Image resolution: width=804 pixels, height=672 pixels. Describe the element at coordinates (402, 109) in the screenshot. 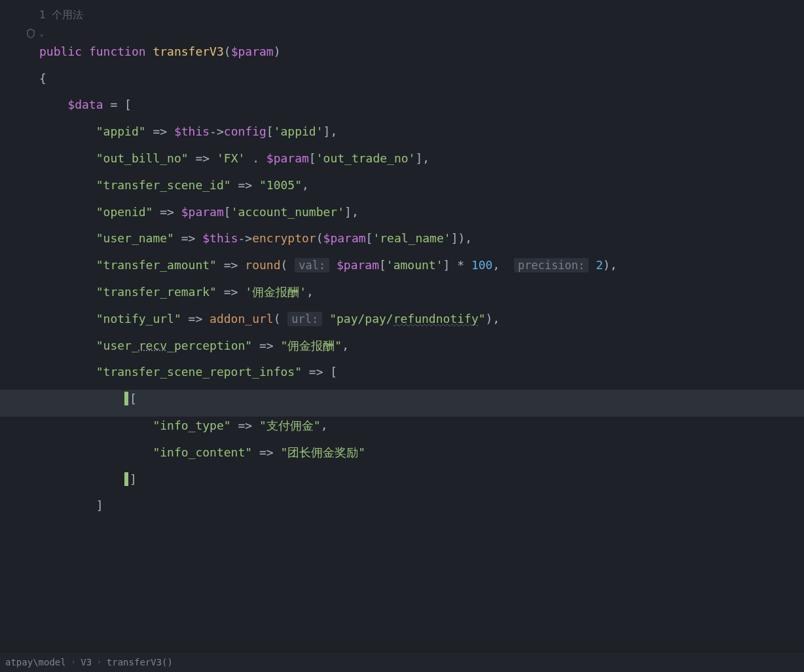

I see `code-line: $data = [` at that location.